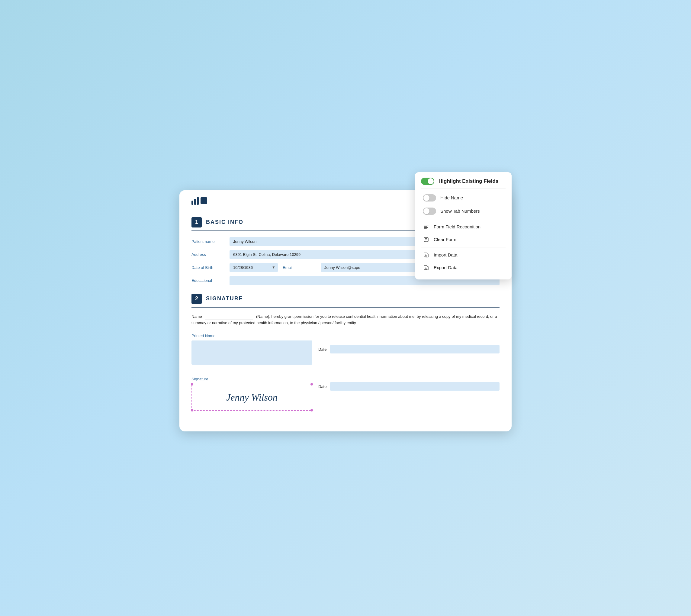 The width and height of the screenshot is (691, 616). I want to click on logo-bars, so click(195, 200).